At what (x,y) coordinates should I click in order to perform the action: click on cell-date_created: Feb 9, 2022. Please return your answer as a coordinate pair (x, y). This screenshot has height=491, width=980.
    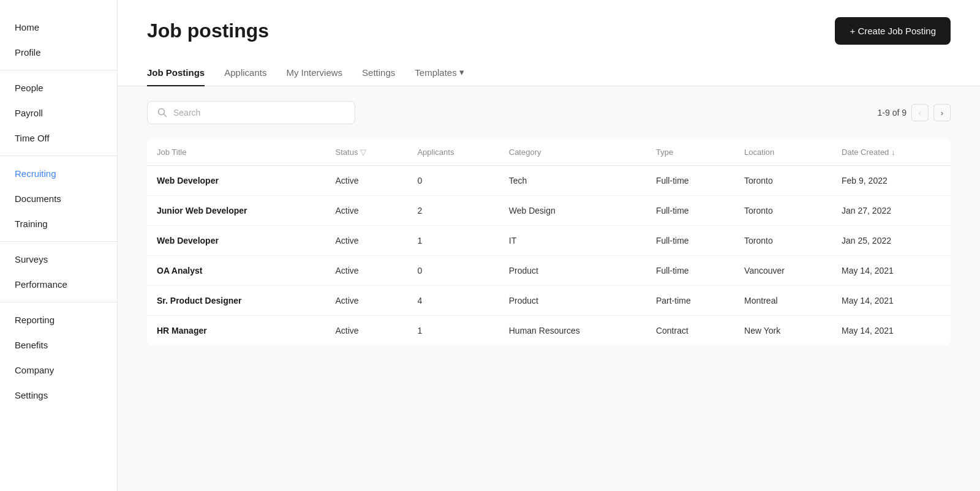
    Looking at the image, I should click on (891, 181).